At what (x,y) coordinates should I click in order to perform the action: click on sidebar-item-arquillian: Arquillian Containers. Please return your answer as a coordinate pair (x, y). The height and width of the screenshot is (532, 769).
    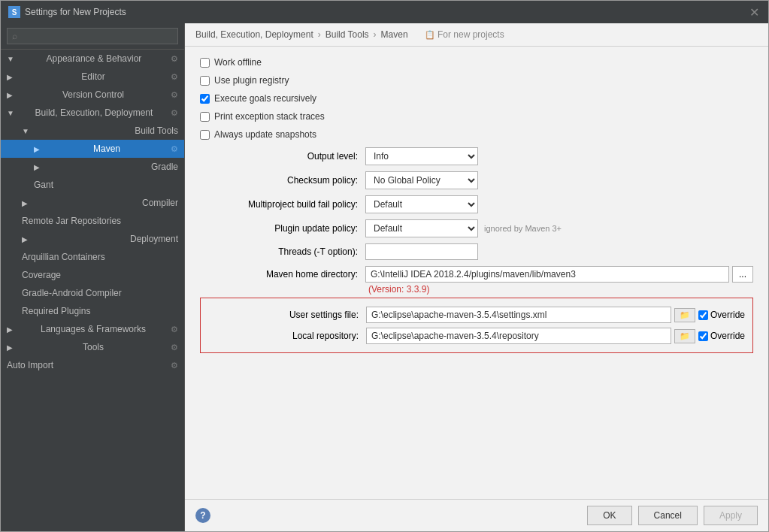
    Looking at the image, I should click on (92, 257).